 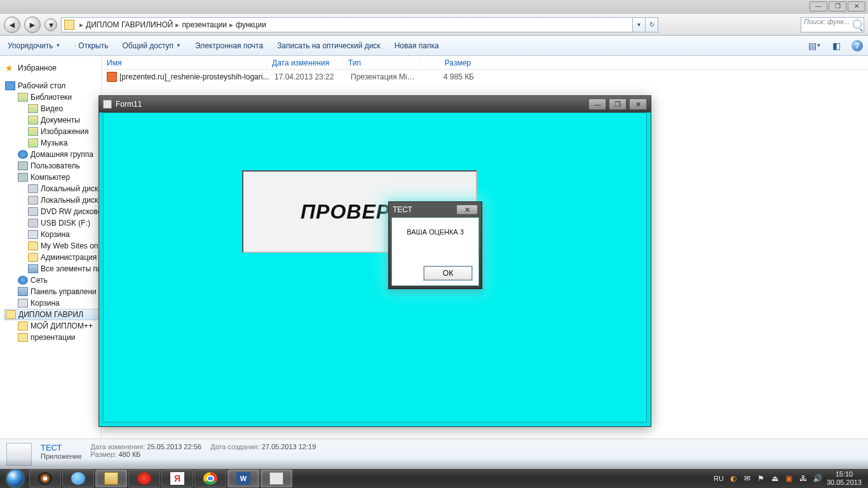 What do you see at coordinates (177, 478) in the screenshot?
I see `yandex-icon: Я` at bounding box center [177, 478].